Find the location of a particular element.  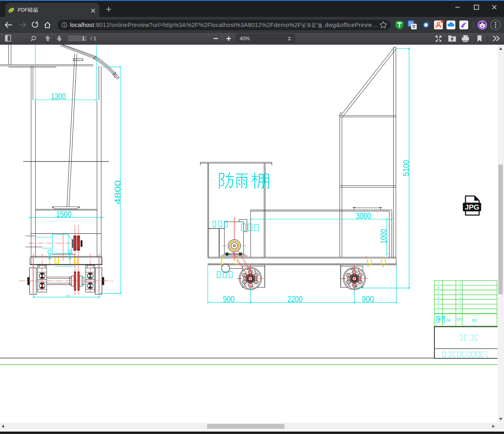

svg-text: 1000 is located at coordinates (383, 237).